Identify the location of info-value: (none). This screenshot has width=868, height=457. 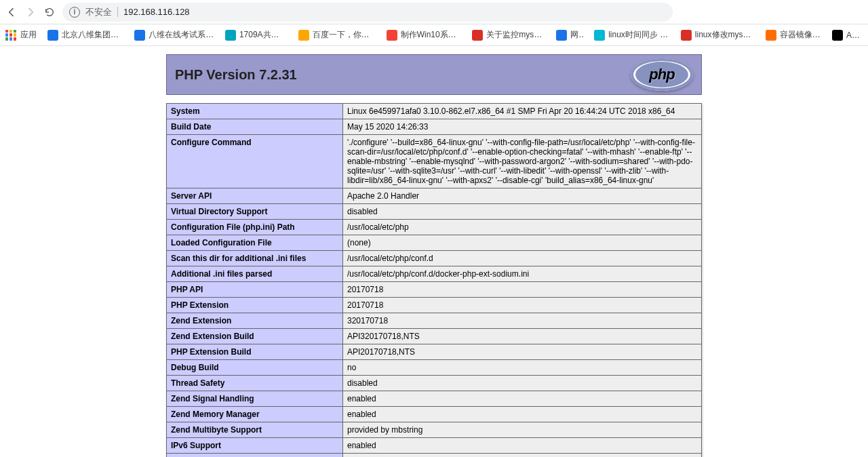
(522, 243).